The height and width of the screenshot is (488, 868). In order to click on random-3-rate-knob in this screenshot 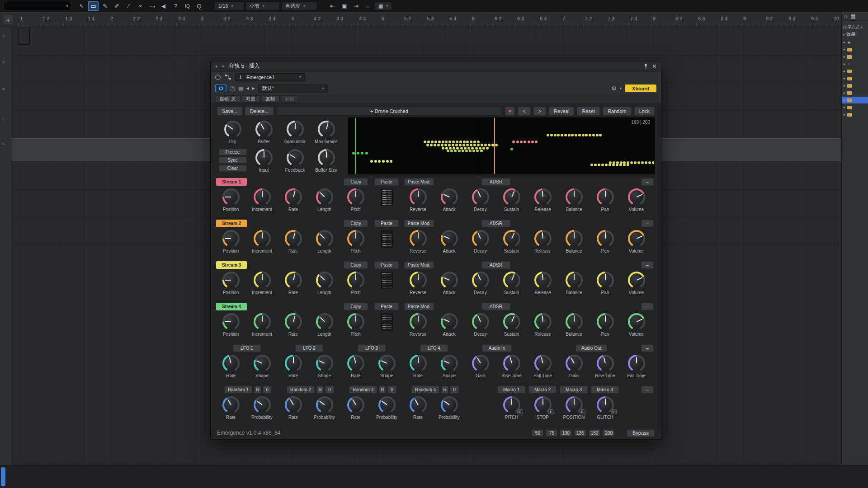, I will do `click(356, 405)`.